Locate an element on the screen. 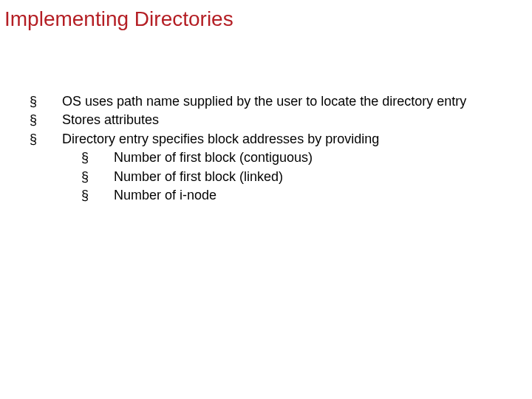 The height and width of the screenshot is (399, 532). list-item-text: OS uses path name supplied by the user t… is located at coordinates (290, 102).